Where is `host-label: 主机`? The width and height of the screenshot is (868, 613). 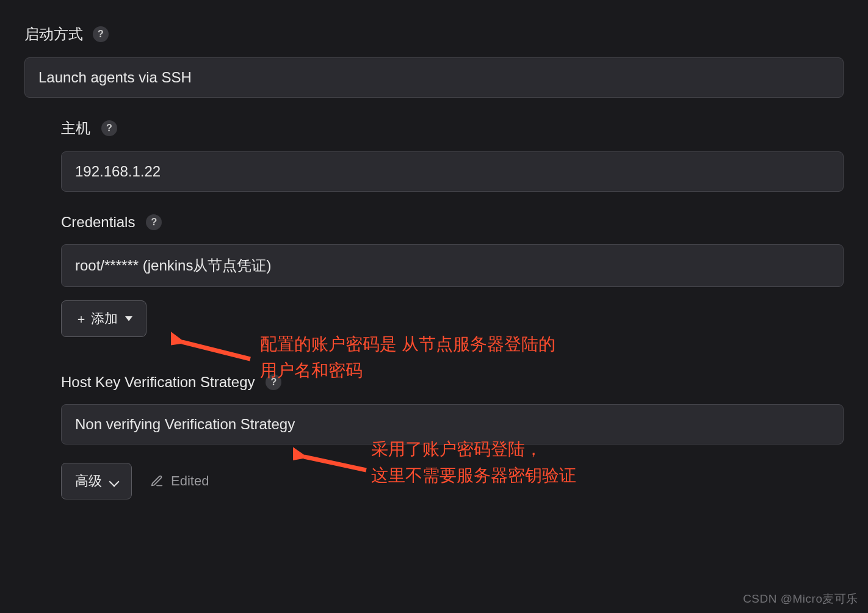 host-label: 主机 is located at coordinates (76, 128).